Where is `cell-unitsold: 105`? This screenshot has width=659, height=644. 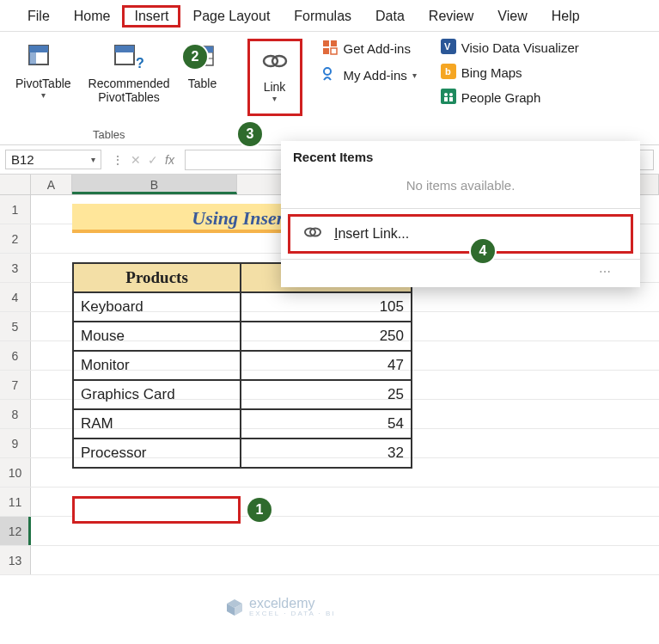
cell-unitsold: 105 is located at coordinates (326, 307).